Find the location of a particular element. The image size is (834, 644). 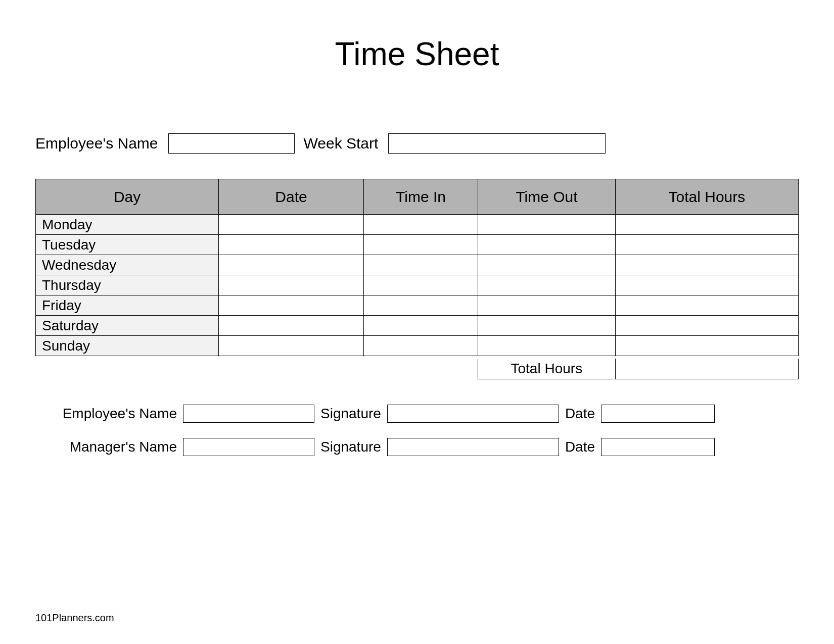

manager-signoff-row: Manager's Name Signature Date is located at coordinates (417, 447).